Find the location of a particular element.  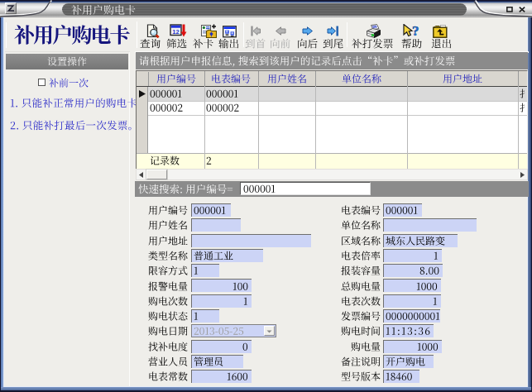

svg-text: 12 is located at coordinates (175, 31).